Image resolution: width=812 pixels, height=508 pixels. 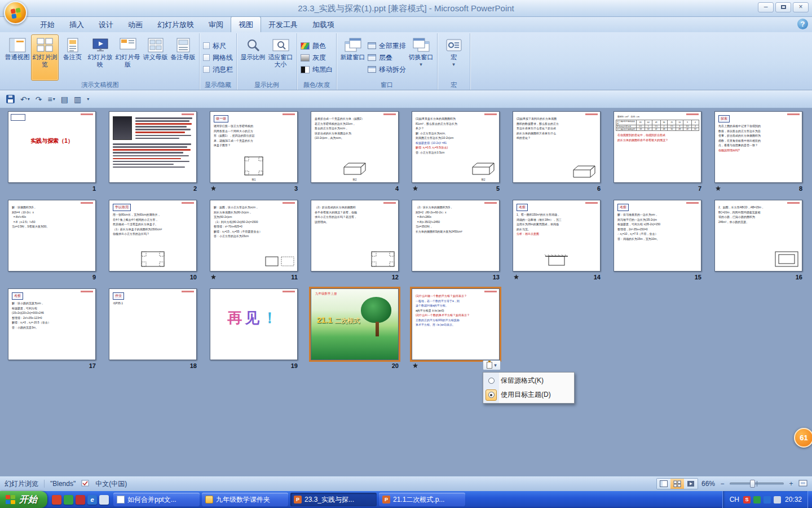 What do you see at coordinates (135, 25) in the screenshot?
I see `ribbon-tab: 动画` at bounding box center [135, 25].